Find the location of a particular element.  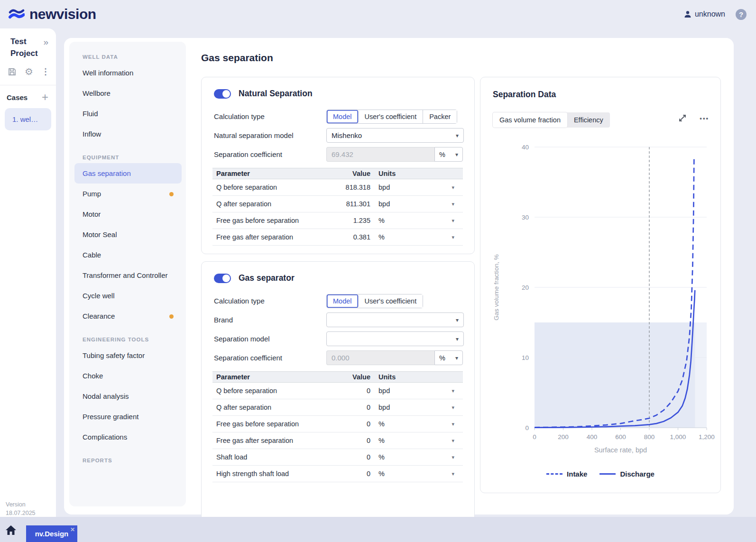

sidebar-item-motor-seal: Motor Seal is located at coordinates (128, 234).